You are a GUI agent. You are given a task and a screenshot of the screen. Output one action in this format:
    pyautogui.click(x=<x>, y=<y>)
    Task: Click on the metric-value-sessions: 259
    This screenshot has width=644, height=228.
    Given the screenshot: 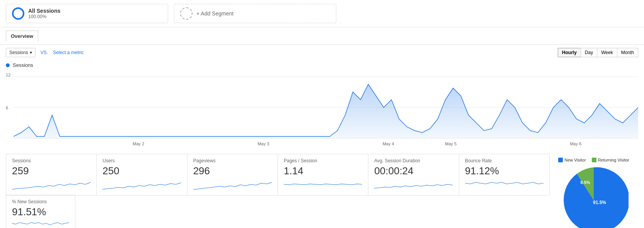 What is the action you would take?
    pyautogui.click(x=51, y=171)
    